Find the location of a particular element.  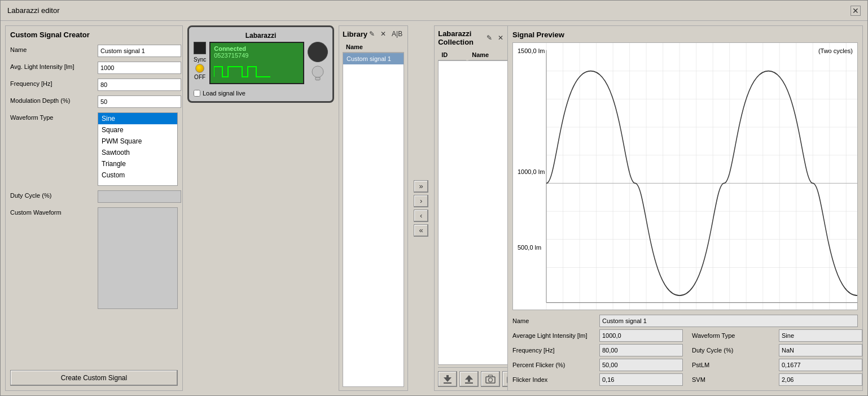

signal-name-label: Name is located at coordinates (555, 321).